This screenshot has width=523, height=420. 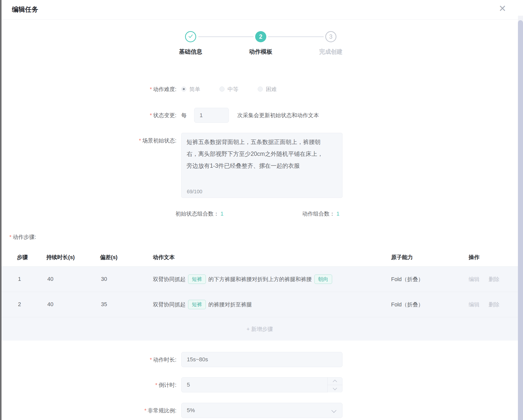 I want to click on action-duration-row: *动作时长: 15s~80s, so click(x=179, y=360).